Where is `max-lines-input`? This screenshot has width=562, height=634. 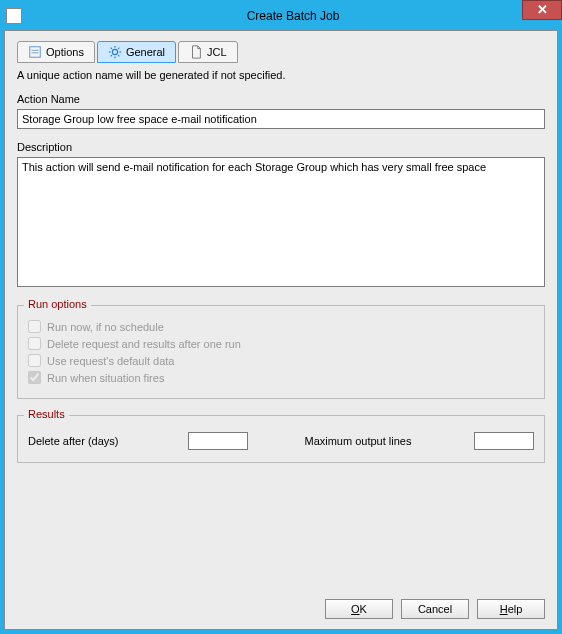 max-lines-input is located at coordinates (504, 441).